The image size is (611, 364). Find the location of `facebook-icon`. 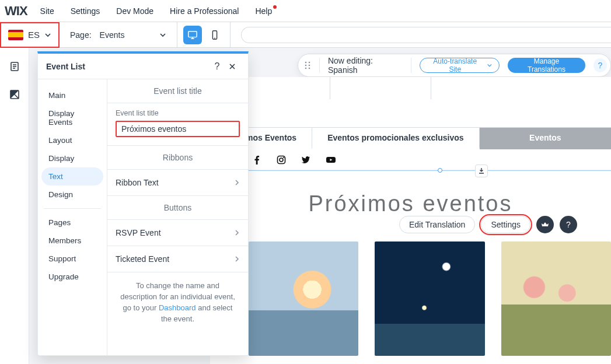

facebook-icon is located at coordinates (257, 160).